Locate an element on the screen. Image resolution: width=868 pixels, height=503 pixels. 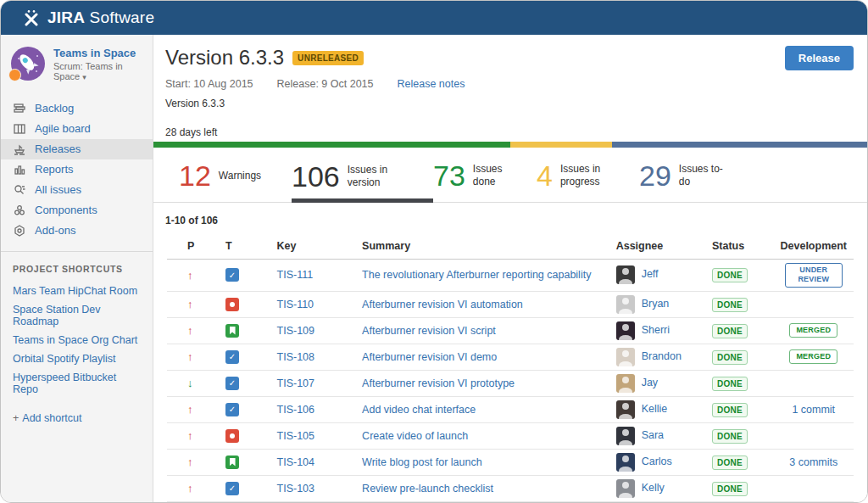
table-row: TIS-111 The revolutionary Afterburner re… is located at coordinates (510, 276).